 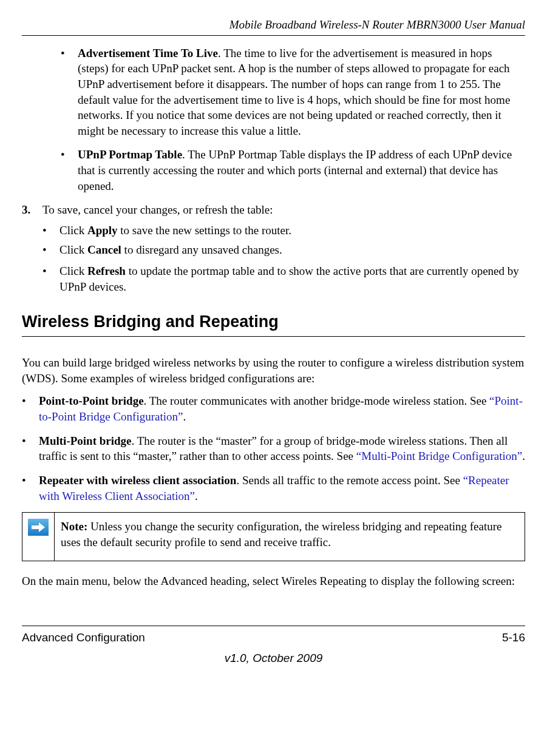 I want to click on text-bold: Refresh, so click(x=107, y=271).